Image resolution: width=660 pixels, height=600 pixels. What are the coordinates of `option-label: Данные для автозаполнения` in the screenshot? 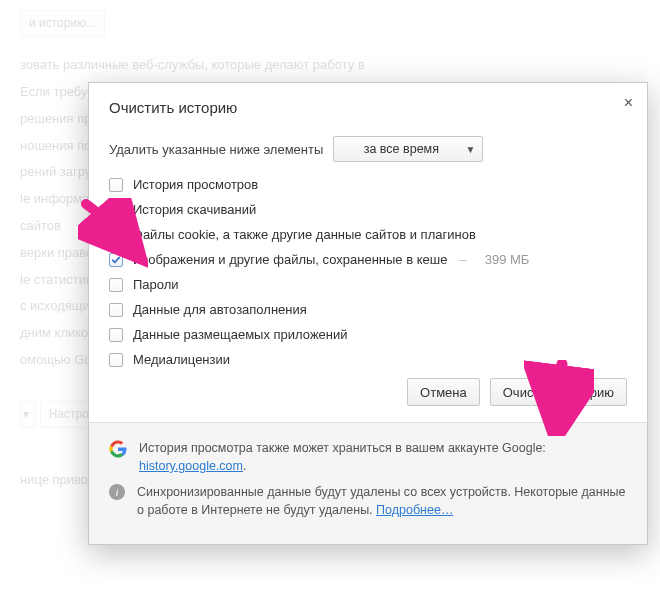 It's located at (220, 310).